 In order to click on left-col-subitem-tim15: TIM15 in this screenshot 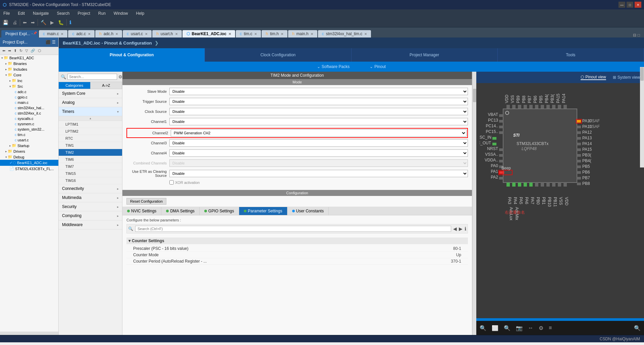, I will do `click(91, 174)`.